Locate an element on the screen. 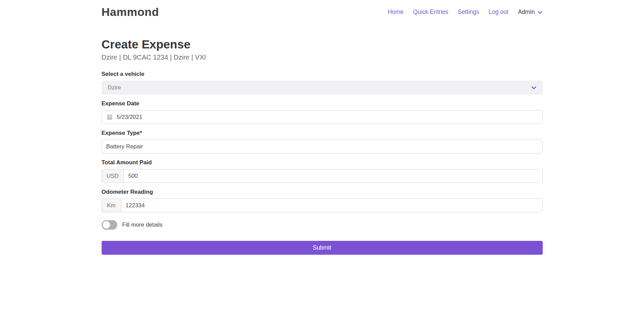 This screenshot has height=314, width=644. currency-addon: USD is located at coordinates (112, 176).